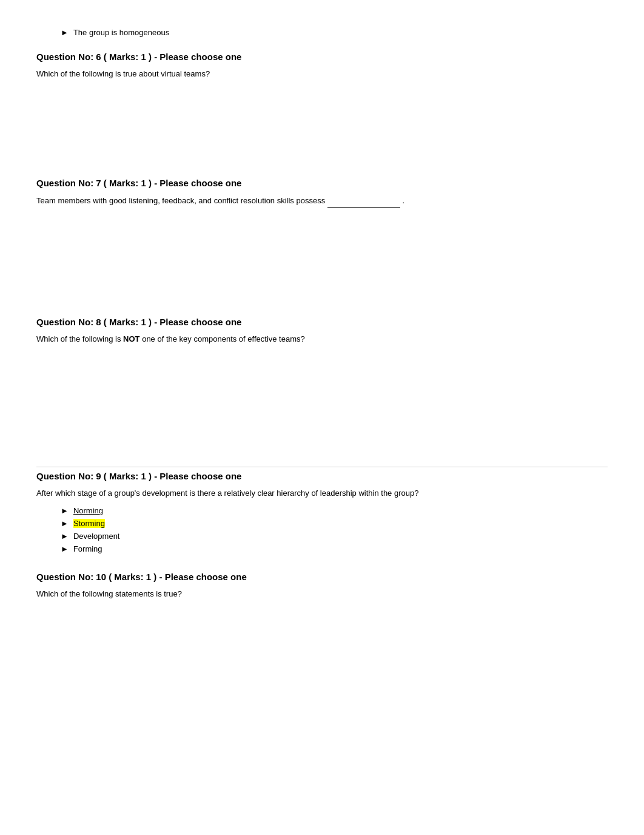  What do you see at coordinates (89, 511) in the screenshot?
I see `option-norming-label: Norming` at bounding box center [89, 511].